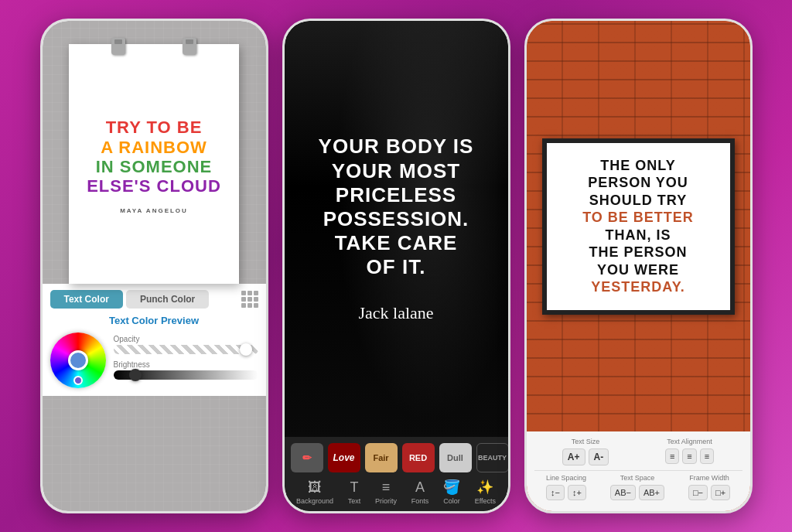 The height and width of the screenshot is (532, 792). Describe the element at coordinates (639, 472) in the screenshot. I see `phone3-toolbar: Text Size A+ A- Text Alignment ≡ ≡ ≡` at that location.